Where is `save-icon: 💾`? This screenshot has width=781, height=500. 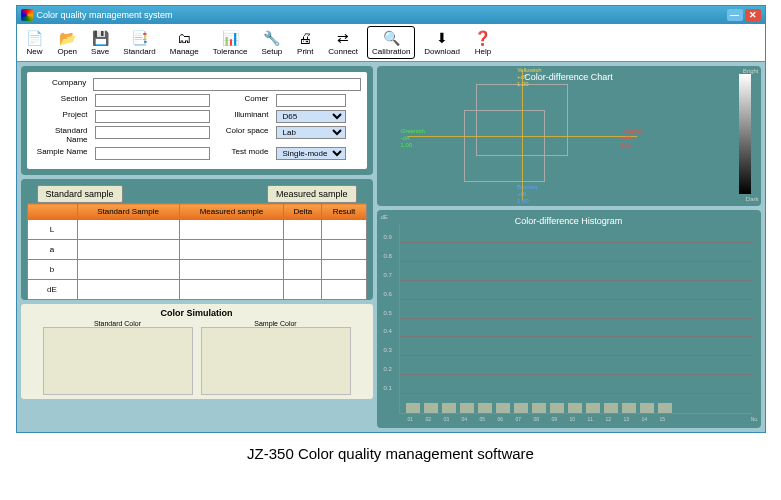 save-icon: 💾 is located at coordinates (100, 38).